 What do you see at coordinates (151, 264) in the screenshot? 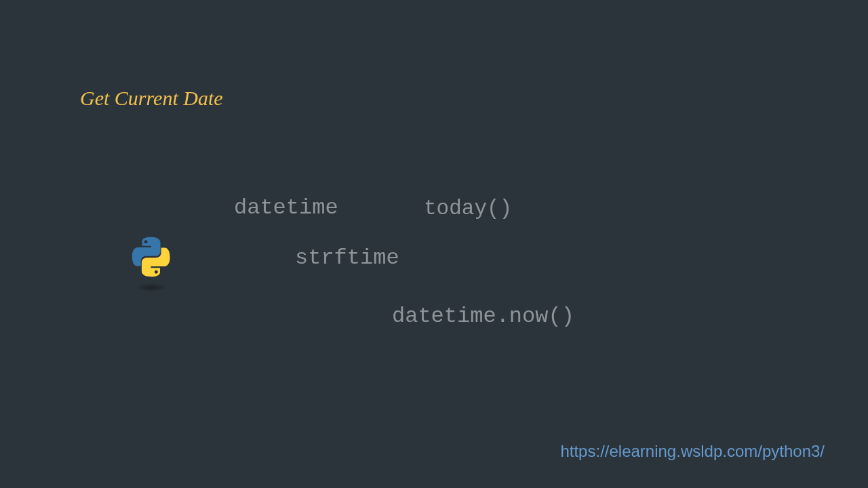
I see `python-logo-icon` at bounding box center [151, 264].